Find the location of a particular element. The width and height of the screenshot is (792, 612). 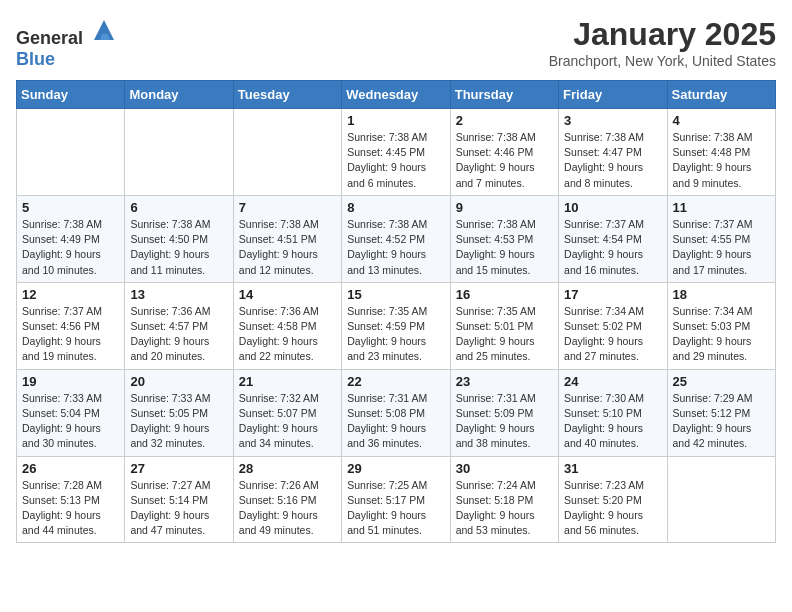

day-number: 27 is located at coordinates (178, 468).